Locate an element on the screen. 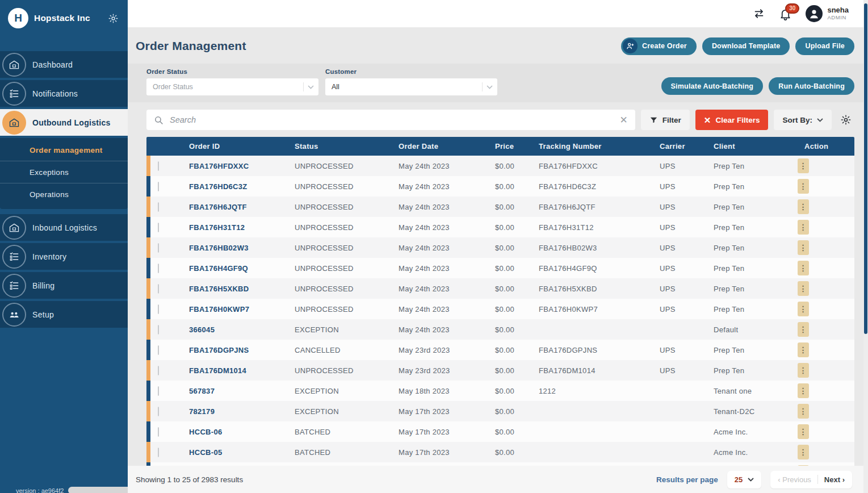 The height and width of the screenshot is (493, 868). sidebar-item-inbound-logistics: Inbound Logistics is located at coordinates (64, 227).